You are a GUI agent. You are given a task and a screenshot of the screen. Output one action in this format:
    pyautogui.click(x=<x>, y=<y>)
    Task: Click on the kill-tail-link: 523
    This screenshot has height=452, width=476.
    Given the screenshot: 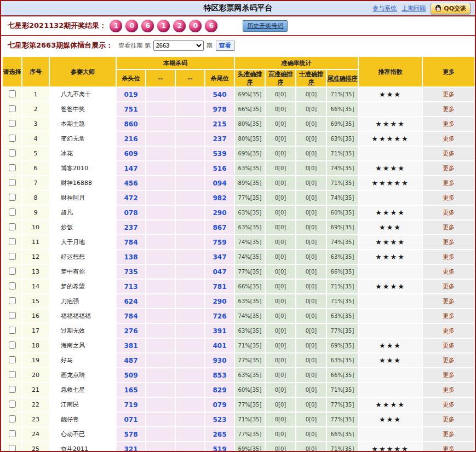 What is the action you would take?
    pyautogui.click(x=219, y=420)
    